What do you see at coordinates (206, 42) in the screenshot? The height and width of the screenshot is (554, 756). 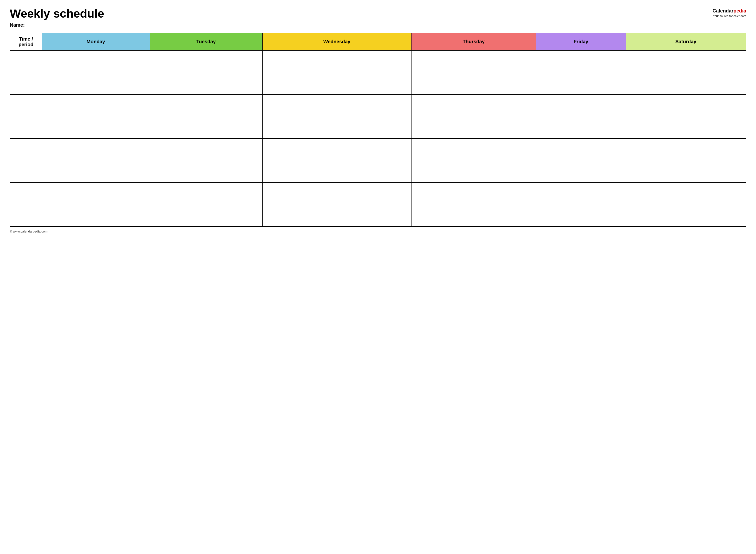 I see `col-header-tuesday: Tuesday` at bounding box center [206, 42].